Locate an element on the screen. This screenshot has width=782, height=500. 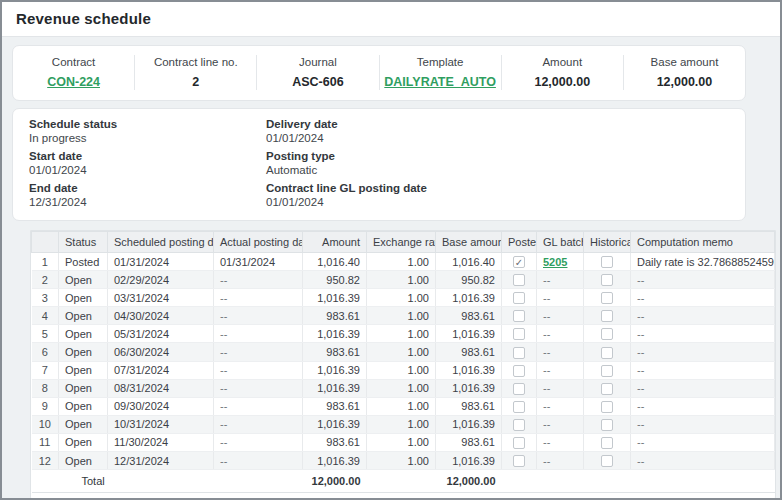
table-row: 9Open09/30/2024--983.611.00983.61---- is located at coordinates (404, 406).